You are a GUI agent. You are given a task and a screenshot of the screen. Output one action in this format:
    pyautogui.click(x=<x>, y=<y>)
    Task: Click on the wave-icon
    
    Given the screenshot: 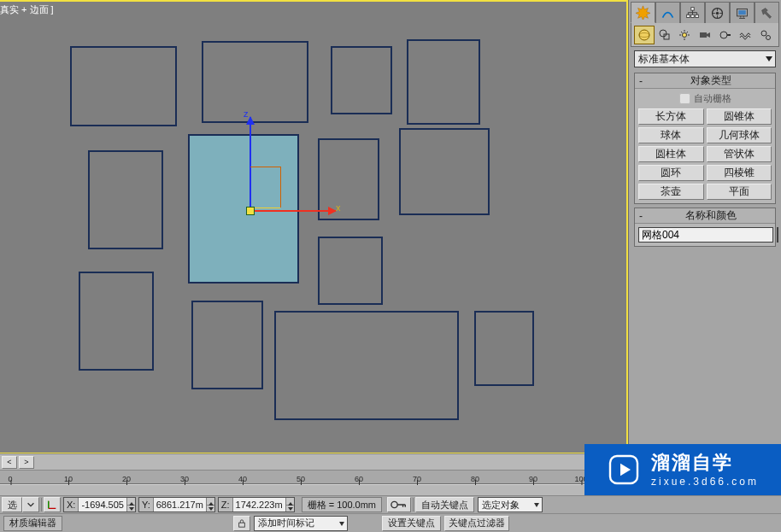 What is the action you would take?
    pyautogui.click(x=745, y=35)
    